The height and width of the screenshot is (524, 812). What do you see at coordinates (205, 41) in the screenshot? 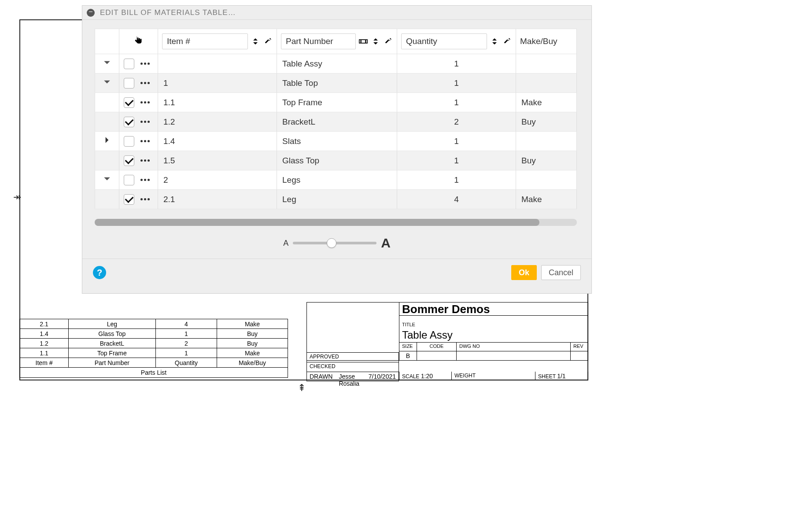
I see `item-column-name-input: Item #` at bounding box center [205, 41].